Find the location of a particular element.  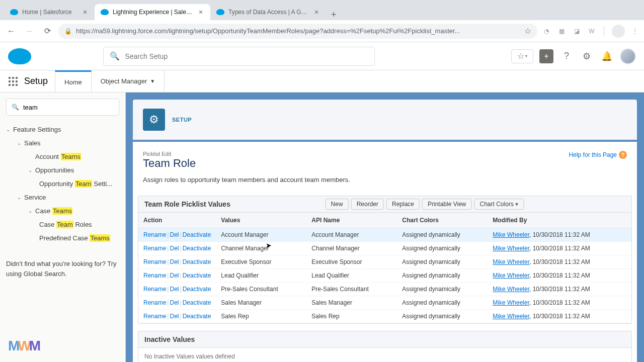

printable-view-button: Printable View is located at coordinates (447, 204).